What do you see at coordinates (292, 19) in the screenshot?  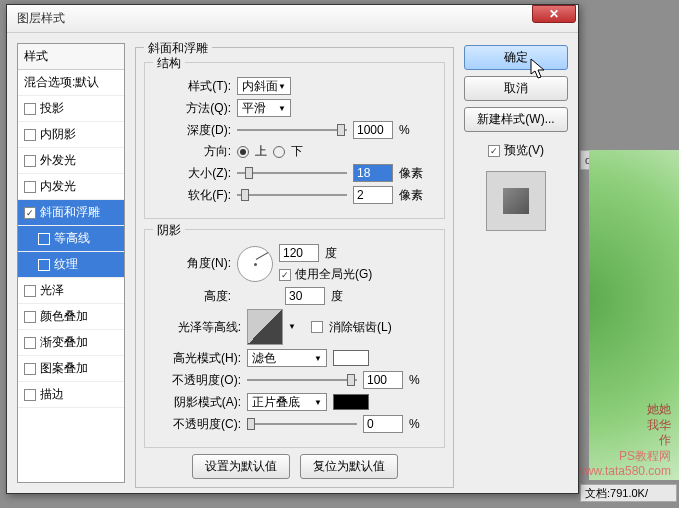 I see `titlebar: 图层样式 ✕` at bounding box center [292, 19].